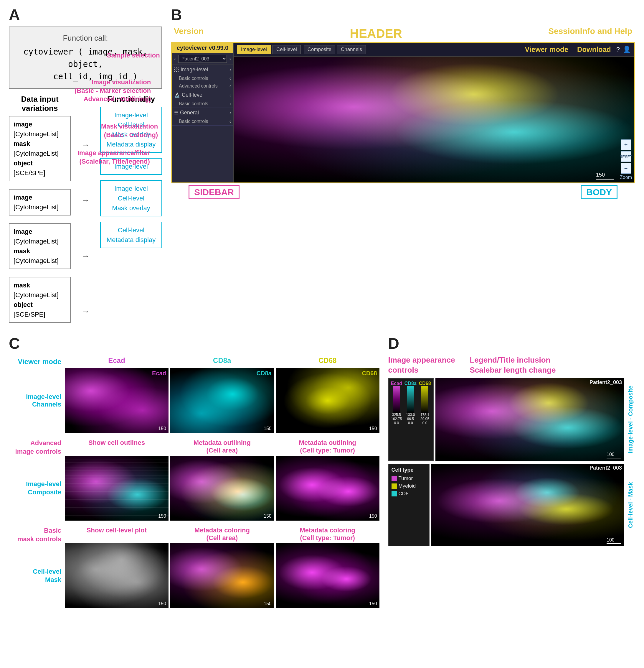 The width and height of the screenshot is (644, 668). Describe the element at coordinates (175, 59) in the screenshot. I see `prev-sample-button: ‹` at that location.